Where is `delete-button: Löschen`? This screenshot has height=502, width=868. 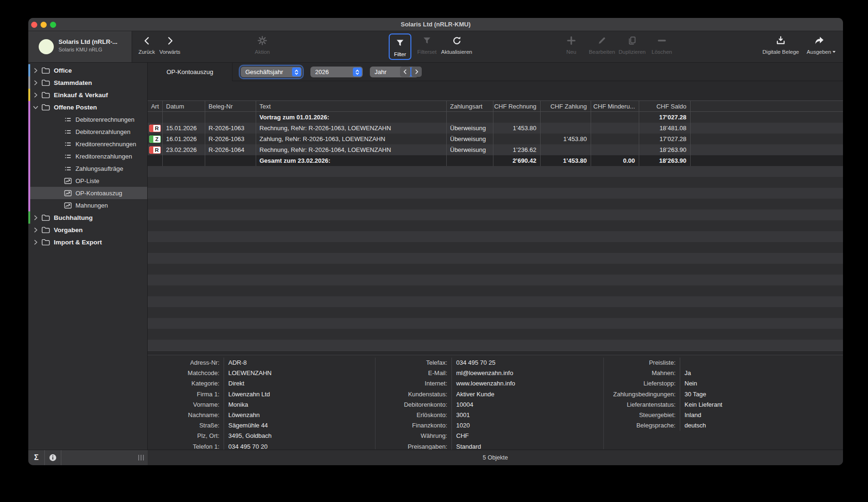
delete-button: Löschen is located at coordinates (662, 47).